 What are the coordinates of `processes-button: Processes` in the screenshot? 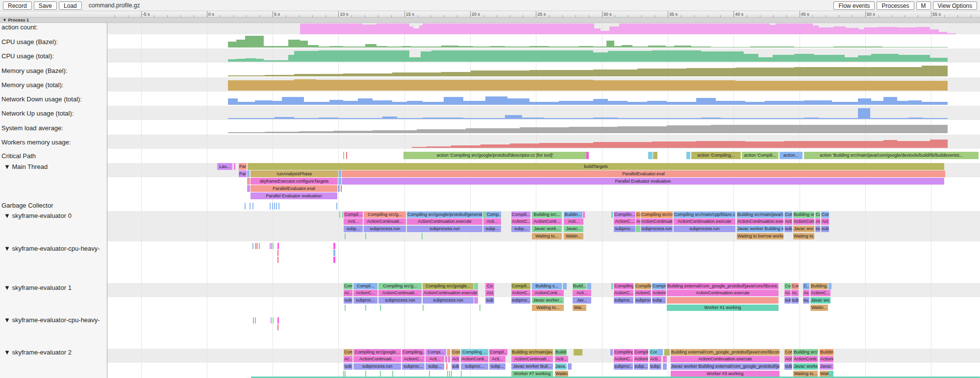 It's located at (895, 6).